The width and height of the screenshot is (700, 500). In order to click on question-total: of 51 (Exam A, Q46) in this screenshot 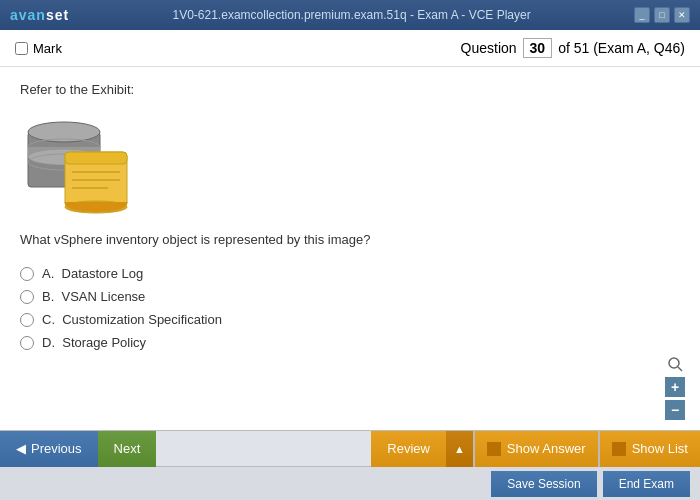, I will do `click(622, 48)`.